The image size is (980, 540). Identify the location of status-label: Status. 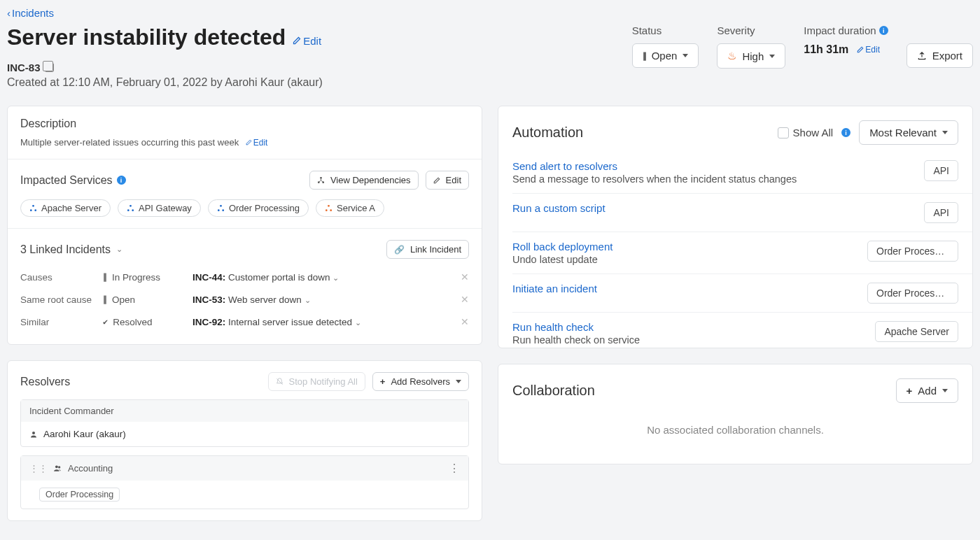
(666, 31).